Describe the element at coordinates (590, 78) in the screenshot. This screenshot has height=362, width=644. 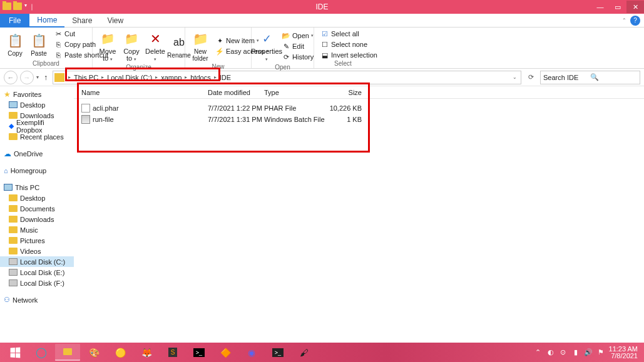
I see `search-input: Search IDE 🔍` at that location.